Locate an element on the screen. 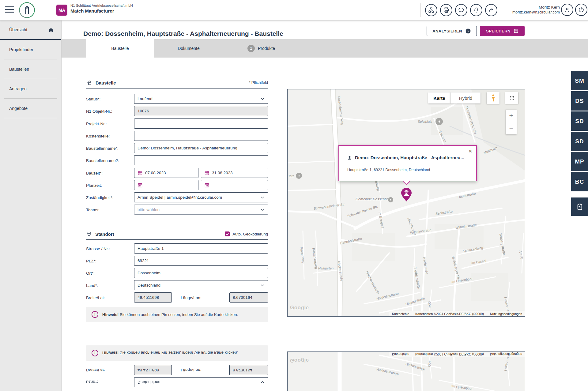 The width and height of the screenshot is (588, 391). zustaendigkeit-select: Armin Speidel | armin.speidel@n1circular… is located at coordinates (201, 197).